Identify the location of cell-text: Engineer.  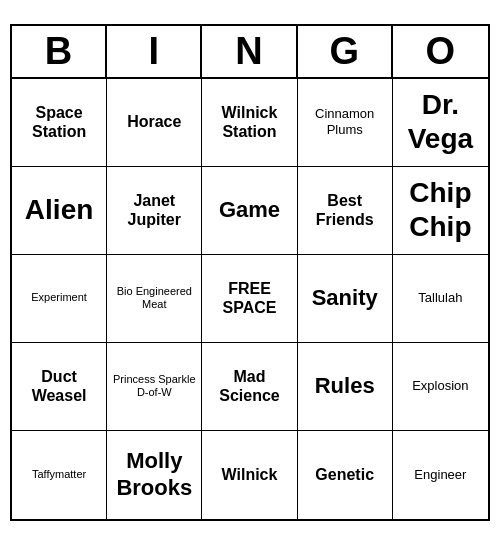
(440, 475).